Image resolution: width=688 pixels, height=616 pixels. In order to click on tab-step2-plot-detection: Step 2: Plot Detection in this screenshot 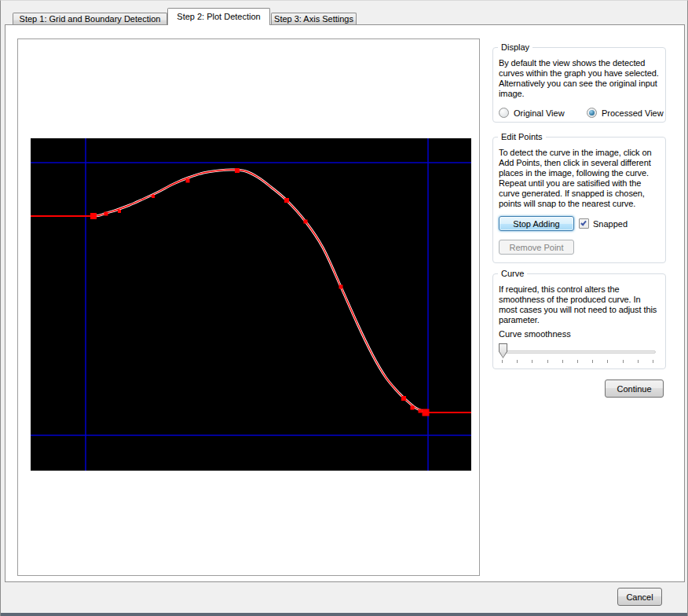, I will do `click(218, 16)`.